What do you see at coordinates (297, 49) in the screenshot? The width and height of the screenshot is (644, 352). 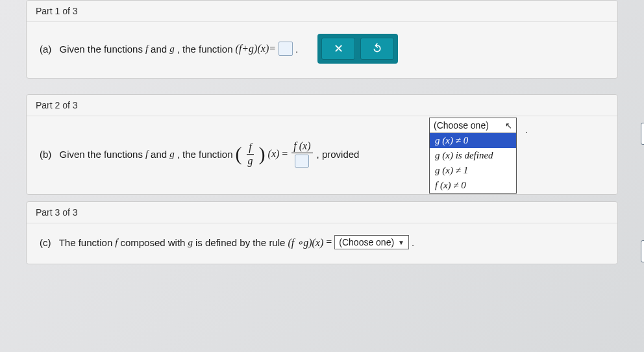 I see `part-1-period: .` at bounding box center [297, 49].